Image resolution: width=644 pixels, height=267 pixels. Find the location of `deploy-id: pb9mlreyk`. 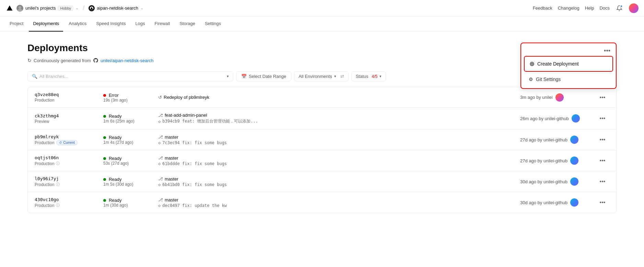

deploy-id: pb9mlreyk is located at coordinates (69, 137).